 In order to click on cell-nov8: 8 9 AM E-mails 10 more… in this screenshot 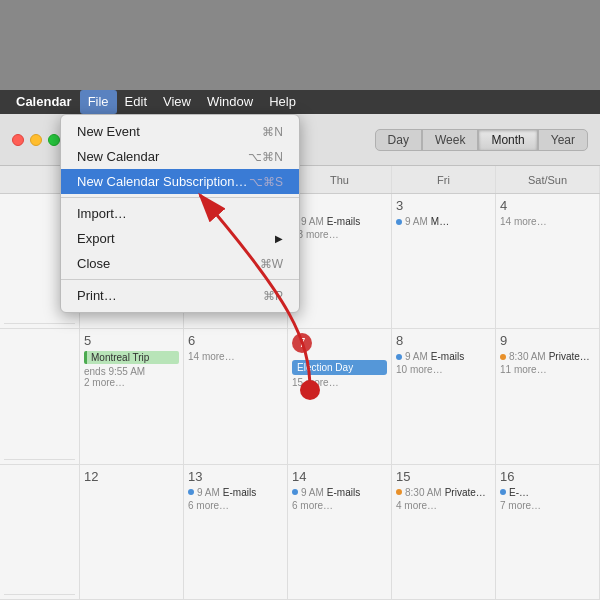, I will do `click(444, 396)`.